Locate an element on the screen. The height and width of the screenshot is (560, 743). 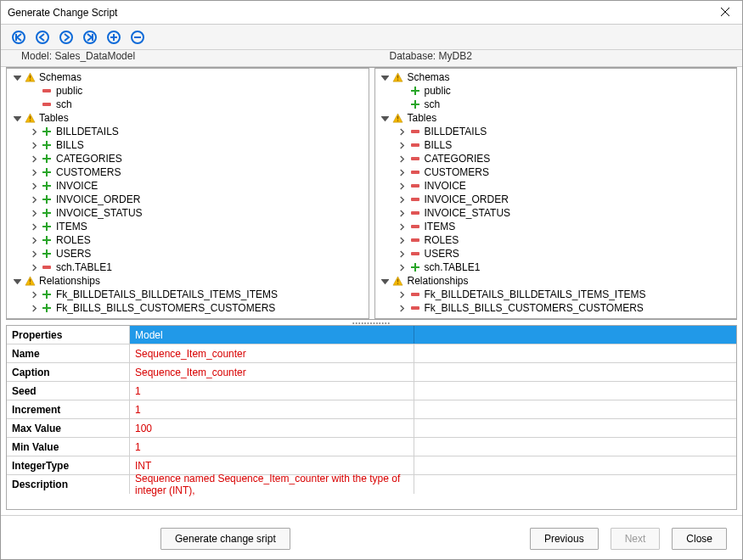
previous-button: Previous is located at coordinates (564, 539).